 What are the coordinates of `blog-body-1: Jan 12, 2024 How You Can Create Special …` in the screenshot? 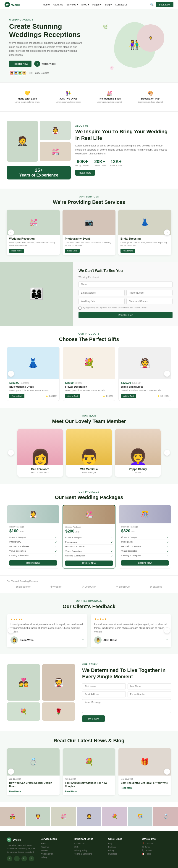 It's located at (33, 785).